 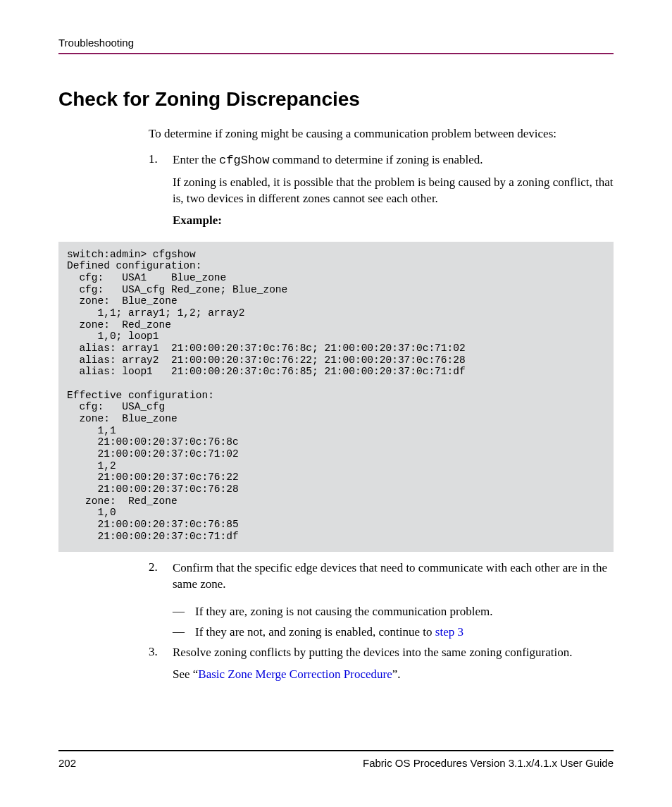 I want to click on sub-bullet-text: If they are, zoning is not causing the c…, so click(x=404, y=612).